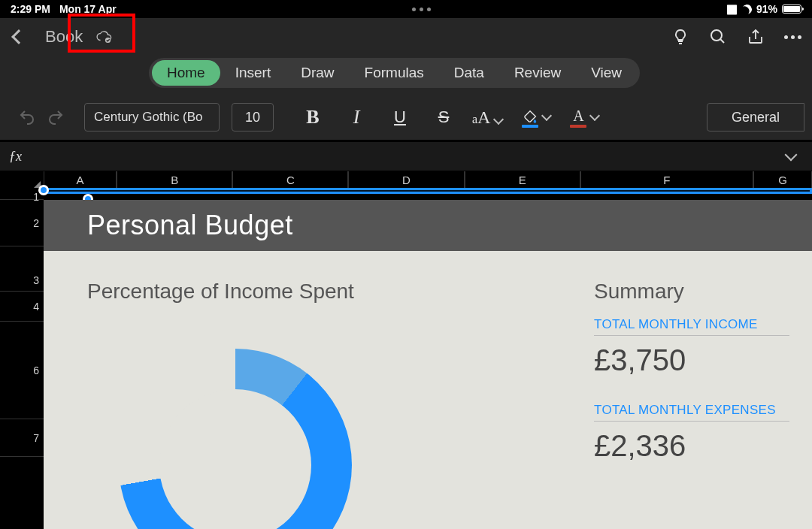 Image resolution: width=812 pixels, height=529 pixels. Describe the element at coordinates (523, 180) in the screenshot. I see `column-header: E` at that location.